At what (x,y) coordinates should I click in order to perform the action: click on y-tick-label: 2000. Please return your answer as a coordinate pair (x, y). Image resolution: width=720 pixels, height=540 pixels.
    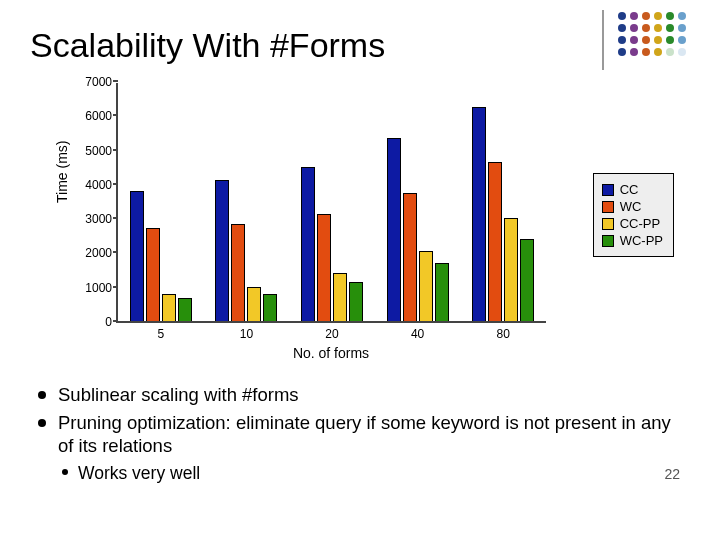
    Looking at the image, I should click on (102, 253).